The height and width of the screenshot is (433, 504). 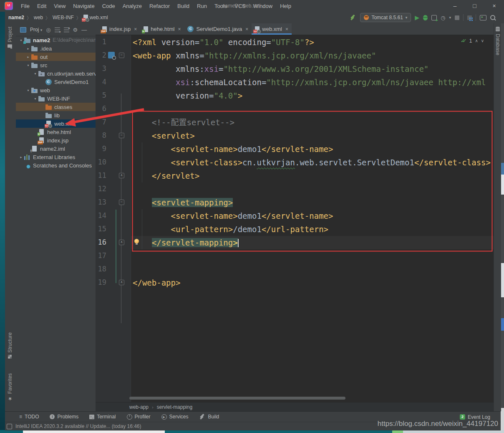 I want to click on inspections-widget: ✓✓ 1 ∧ ∨, so click(x=472, y=41).